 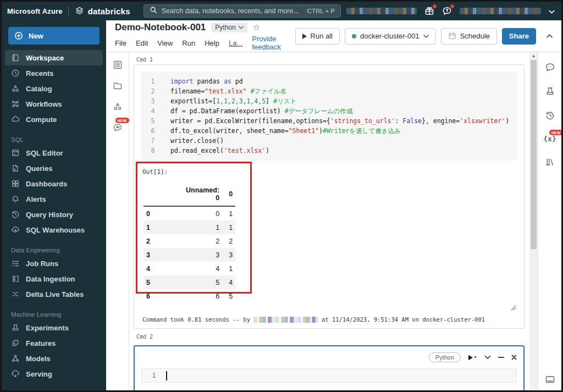 What do you see at coordinates (305, 36) in the screenshot?
I see `play-icon` at bounding box center [305, 36].